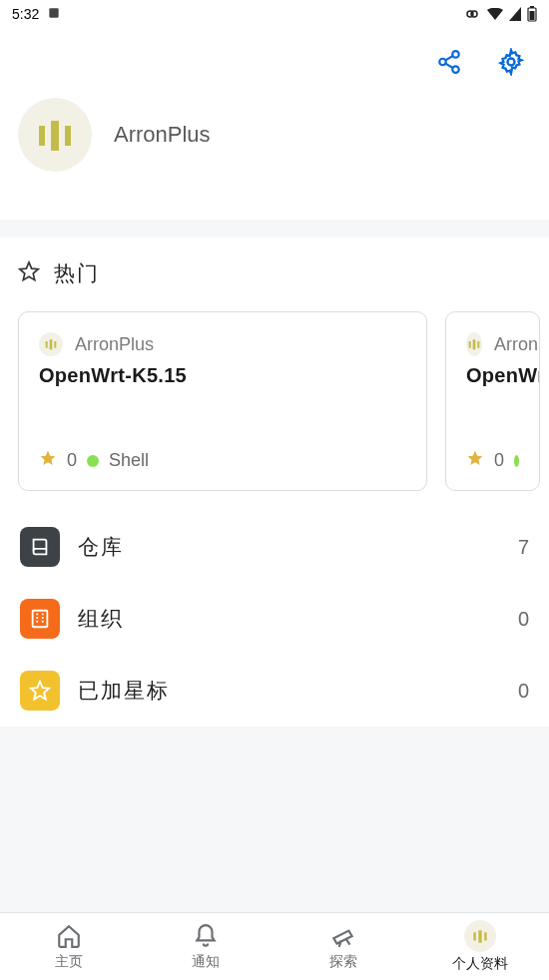 The width and height of the screenshot is (549, 980). What do you see at coordinates (26, 14) in the screenshot?
I see `status-time: 5:32` at bounding box center [26, 14].